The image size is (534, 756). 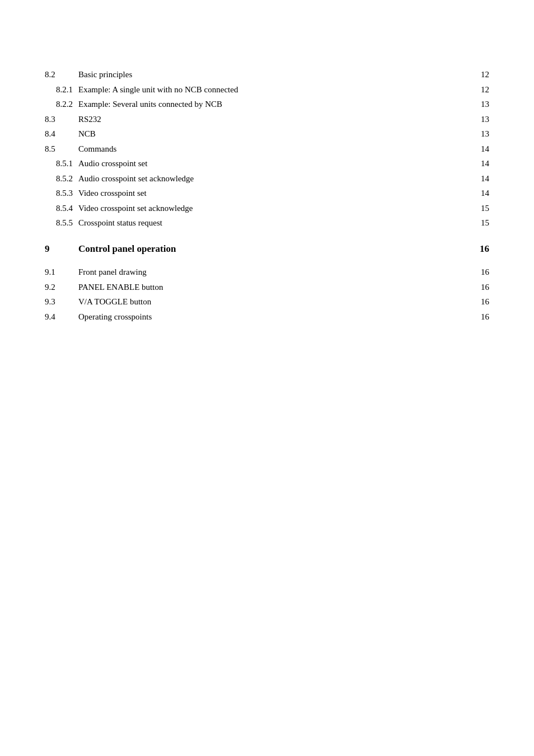 I want to click on toc-num: 9, so click(x=62, y=248).